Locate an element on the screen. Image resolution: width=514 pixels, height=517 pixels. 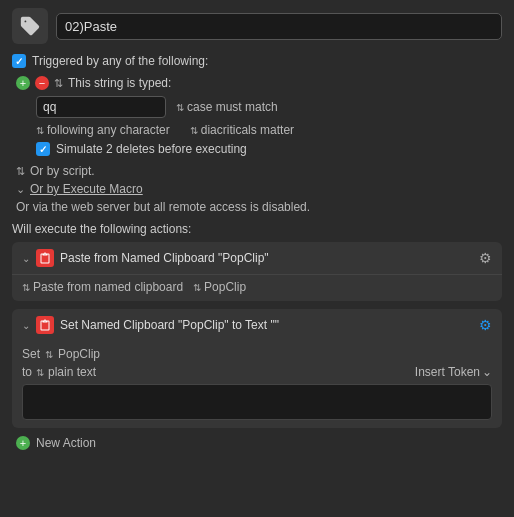
string-section: ⇅ This string is typed: ⇅ case must matc… is located at coordinates (259, 116).